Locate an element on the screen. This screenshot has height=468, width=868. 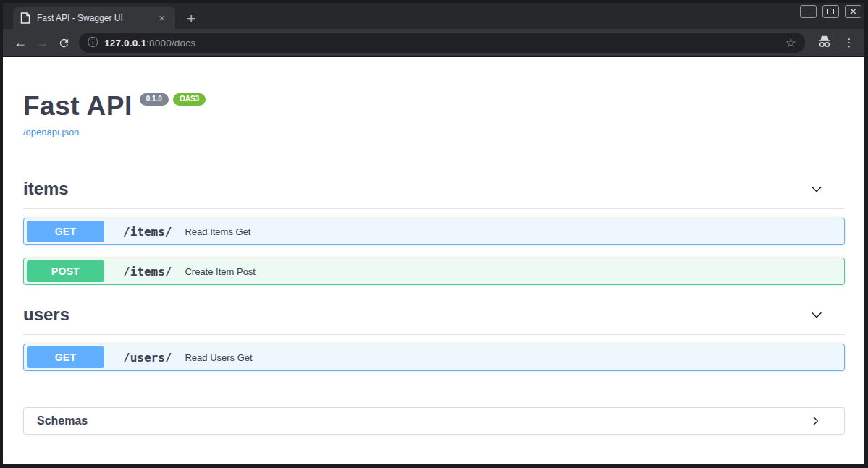
page-title: Fast API is located at coordinates (78, 106).